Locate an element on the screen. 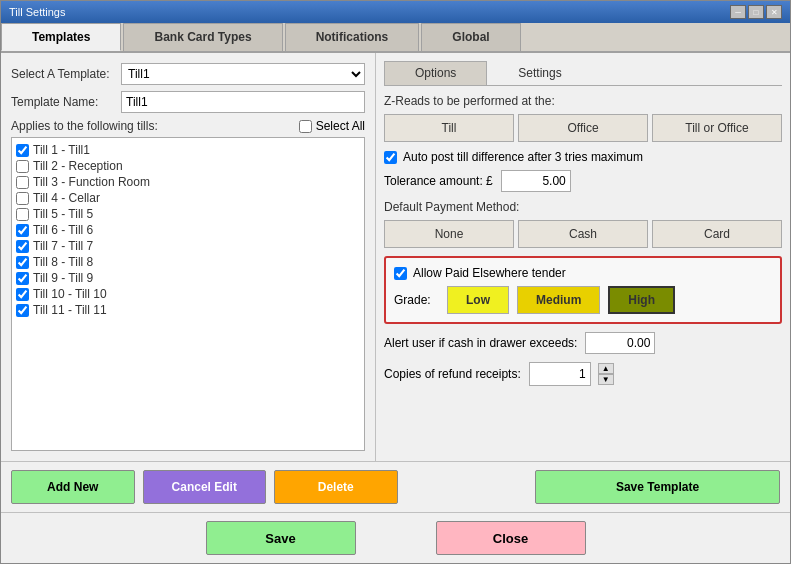  paid-elsewhere-checkbox is located at coordinates (400, 274).